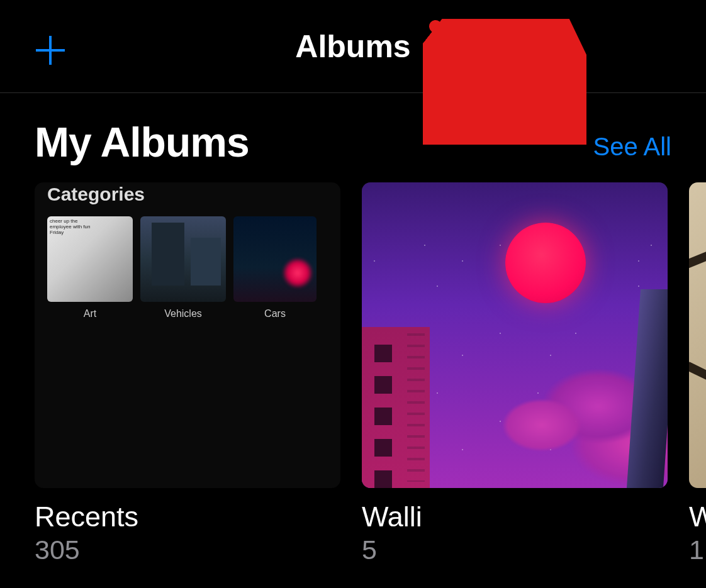 This screenshot has height=588, width=706. Describe the element at coordinates (697, 517) in the screenshot. I see `album-name: W` at that location.